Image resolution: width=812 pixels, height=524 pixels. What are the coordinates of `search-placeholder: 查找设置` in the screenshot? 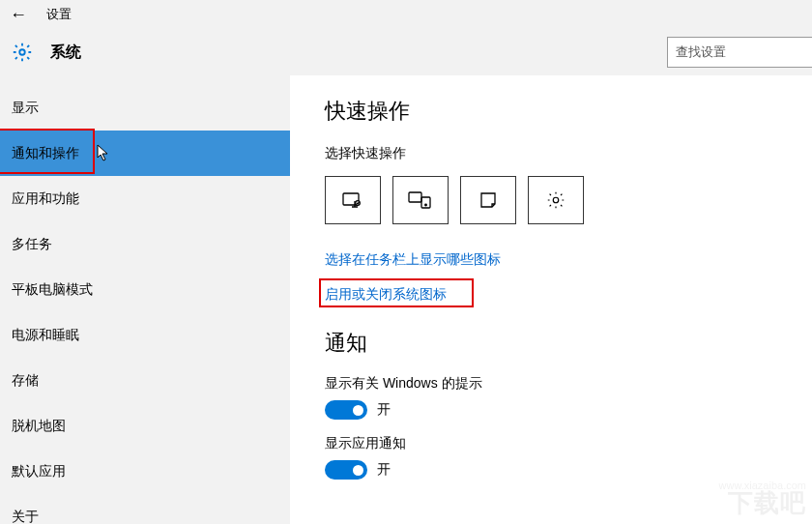 It's located at (701, 52).